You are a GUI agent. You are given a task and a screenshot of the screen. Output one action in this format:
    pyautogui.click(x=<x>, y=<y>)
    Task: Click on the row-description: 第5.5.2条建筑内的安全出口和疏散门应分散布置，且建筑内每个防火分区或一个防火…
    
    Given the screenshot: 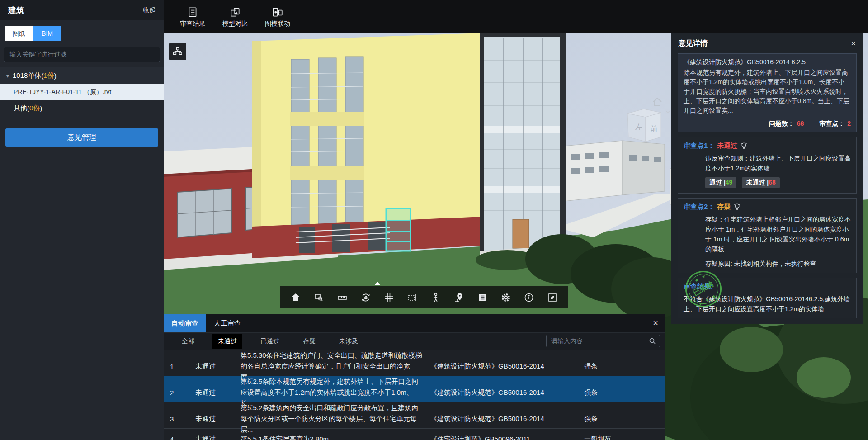 What is the action you would take?
    pyautogui.click(x=335, y=419)
    